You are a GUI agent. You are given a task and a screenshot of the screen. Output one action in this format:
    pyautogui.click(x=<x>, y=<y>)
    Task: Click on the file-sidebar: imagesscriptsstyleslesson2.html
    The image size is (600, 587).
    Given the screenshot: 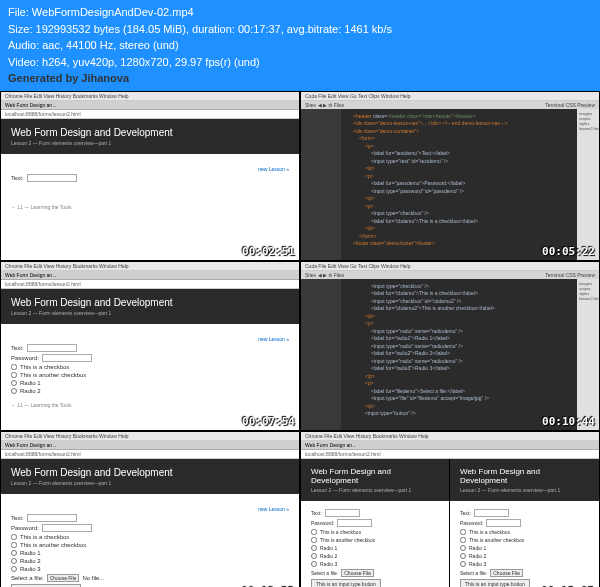 What is the action you would take?
    pyautogui.click(x=588, y=185)
    